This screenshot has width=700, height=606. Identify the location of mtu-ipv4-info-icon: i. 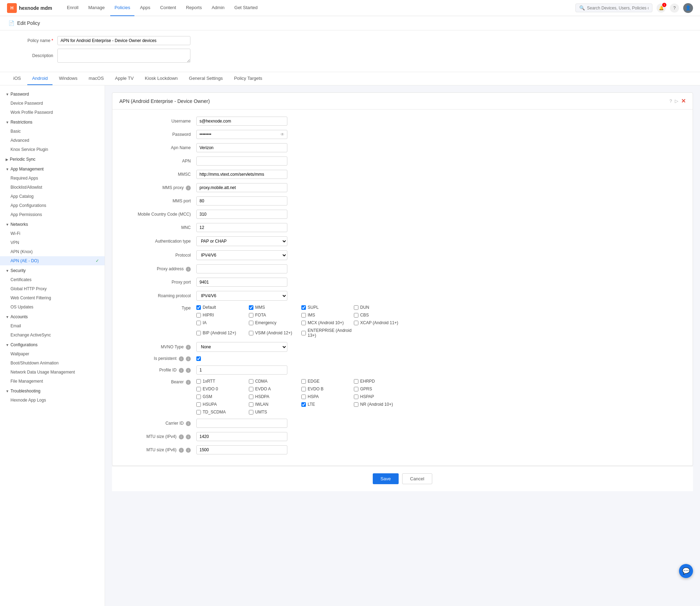
(181, 437).